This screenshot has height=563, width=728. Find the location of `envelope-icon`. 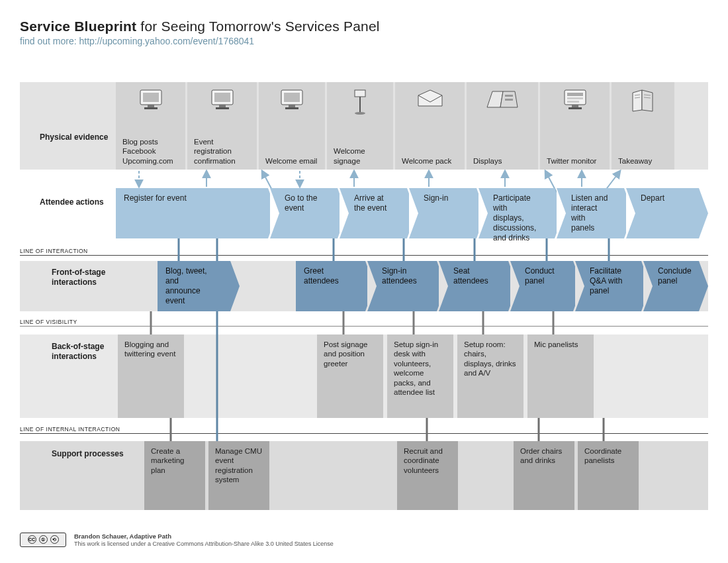

envelope-icon is located at coordinates (430, 99).